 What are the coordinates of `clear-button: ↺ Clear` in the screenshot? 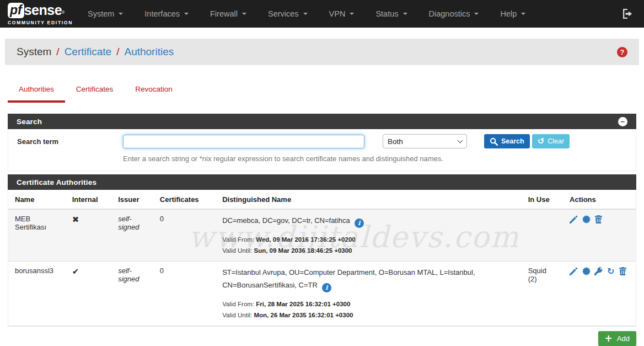 It's located at (551, 141).